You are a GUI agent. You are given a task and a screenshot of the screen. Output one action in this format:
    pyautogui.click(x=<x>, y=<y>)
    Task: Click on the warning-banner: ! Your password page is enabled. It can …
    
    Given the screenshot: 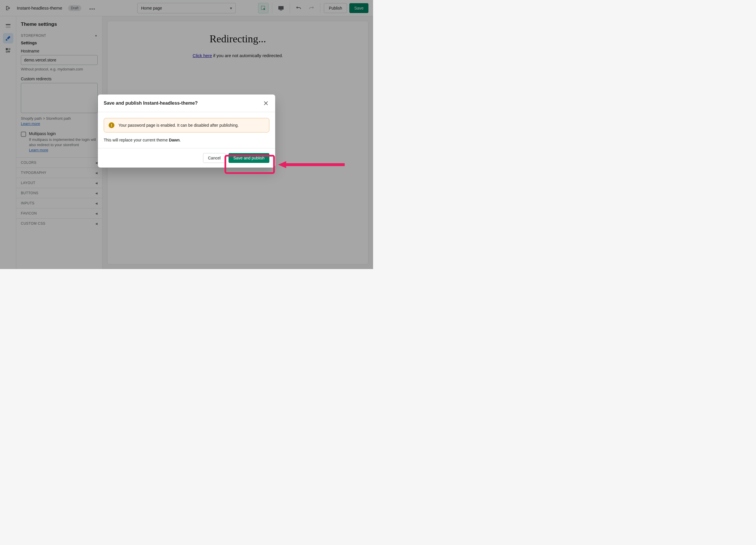 What is the action you would take?
    pyautogui.click(x=187, y=125)
    